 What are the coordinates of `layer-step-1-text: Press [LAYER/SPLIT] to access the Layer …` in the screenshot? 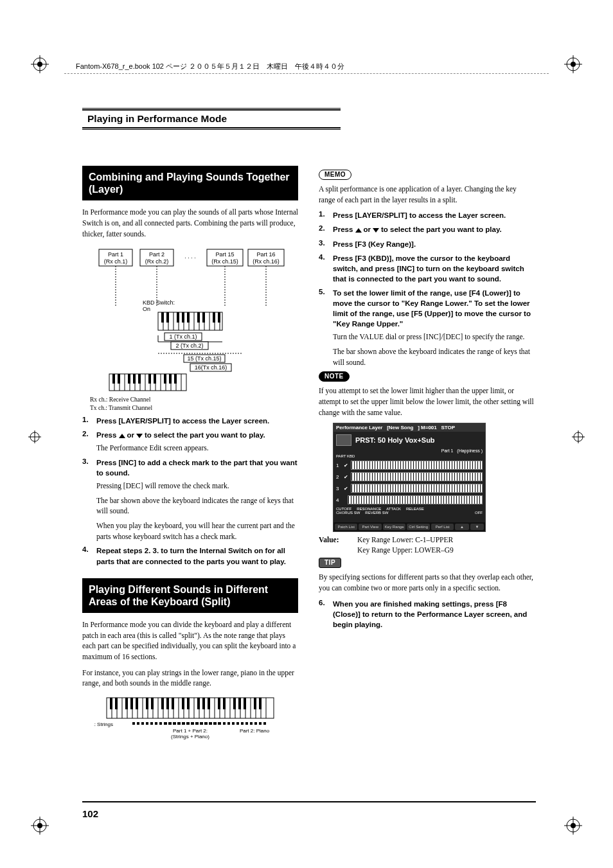 It's located at (182, 421).